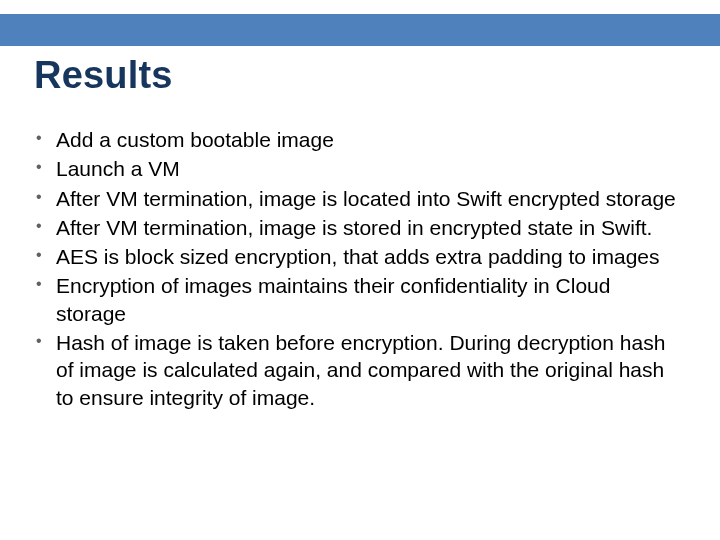 The width and height of the screenshot is (720, 540). What do you see at coordinates (354, 228) in the screenshot?
I see `bullet-text: After VM termination, image is stored in…` at bounding box center [354, 228].